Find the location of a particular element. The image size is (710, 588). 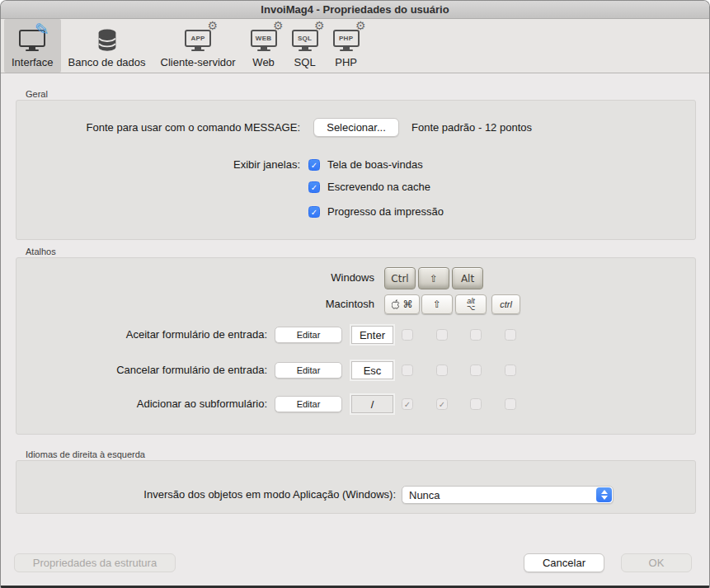

toolbar-item-web: WEB ⚙ Web is located at coordinates (264, 46).